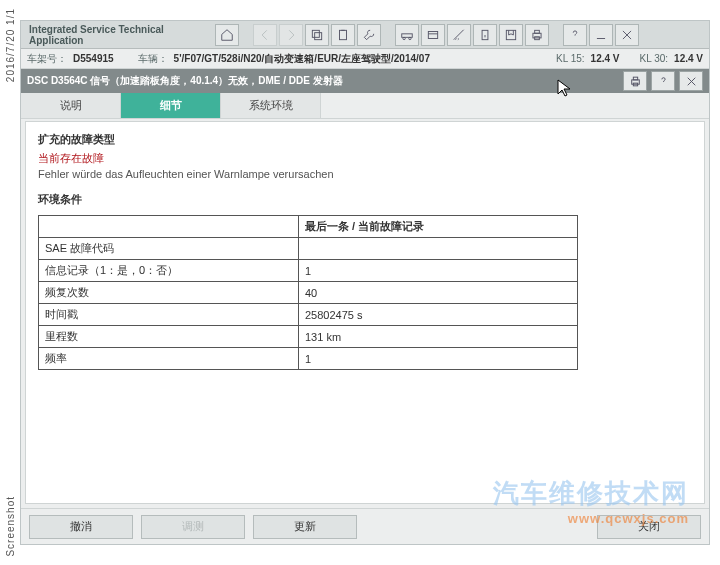  I want to click on measure-button, so click(459, 35).